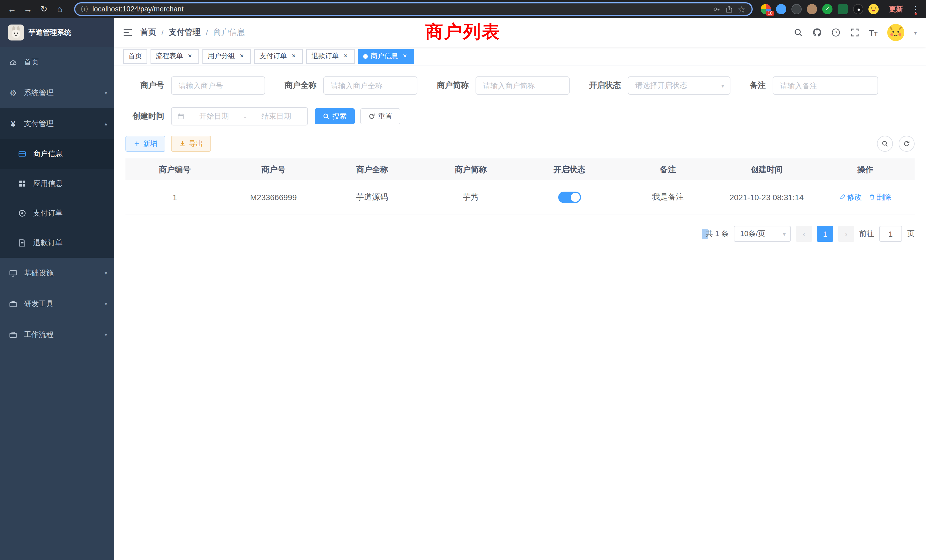 The image size is (926, 560). I want to click on goto-page-input, so click(891, 234).